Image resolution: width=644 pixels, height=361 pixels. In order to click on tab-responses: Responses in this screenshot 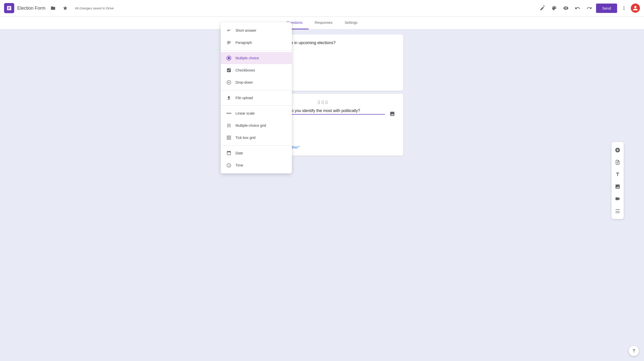, I will do `click(324, 23)`.